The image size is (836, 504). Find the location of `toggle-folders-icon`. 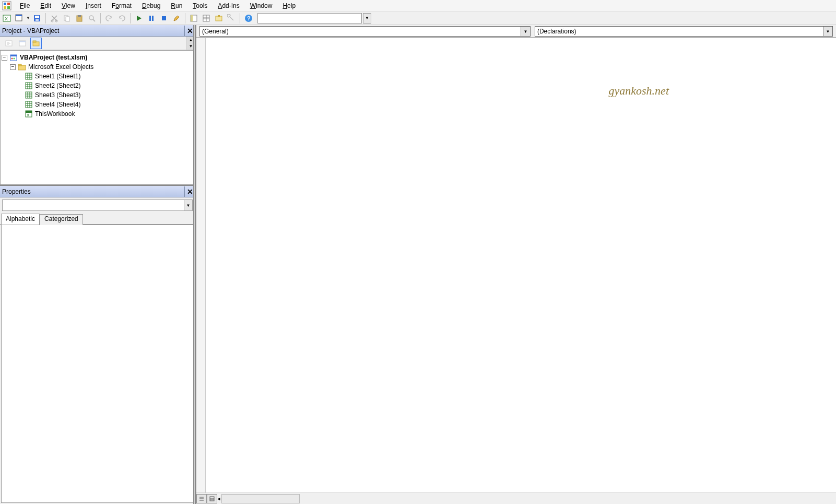

toggle-folders-icon is located at coordinates (36, 43).